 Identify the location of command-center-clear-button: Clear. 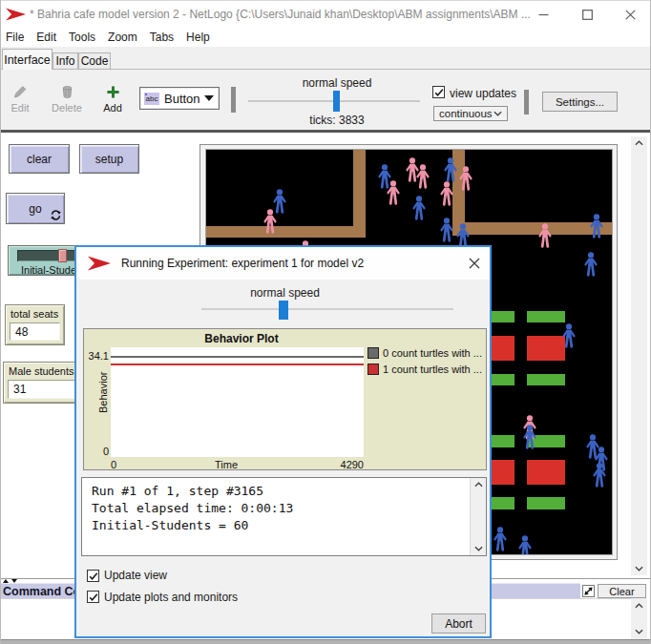
(622, 592).